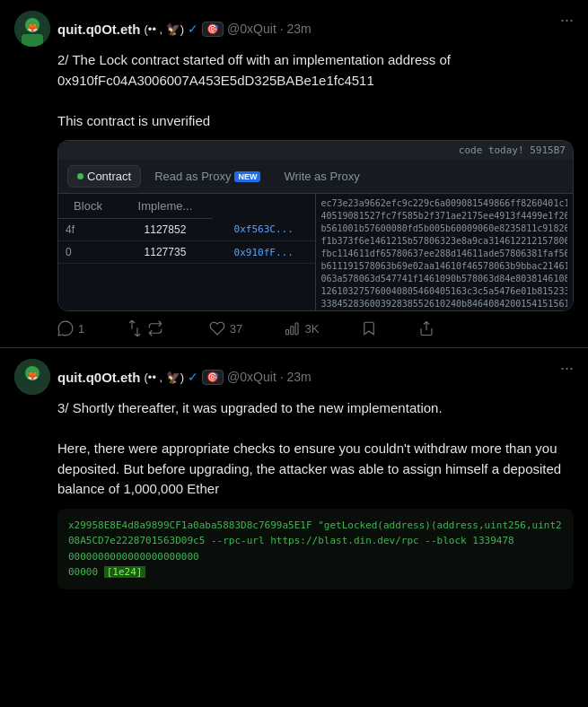 This screenshot has height=707, width=588. What do you see at coordinates (66, 328) in the screenshot?
I see `reply-icon` at bounding box center [66, 328].